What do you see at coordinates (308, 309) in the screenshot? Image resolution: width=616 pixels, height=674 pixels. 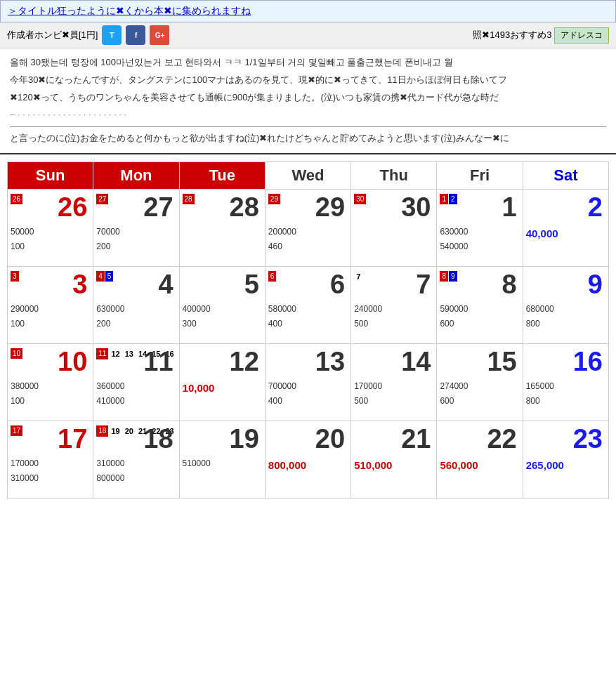 I see `day-amount: 580000` at bounding box center [308, 309].